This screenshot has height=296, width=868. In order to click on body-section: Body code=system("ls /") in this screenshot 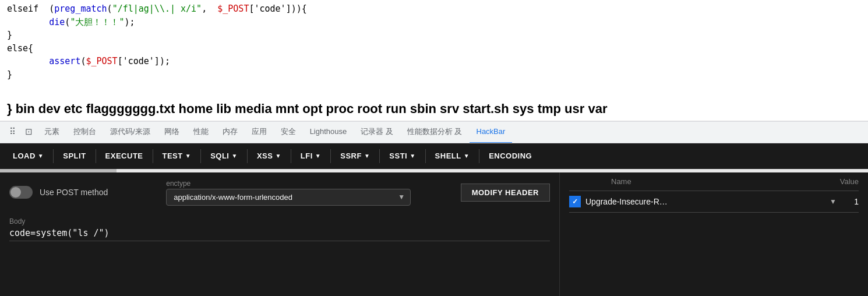, I will do `click(280, 230)`.